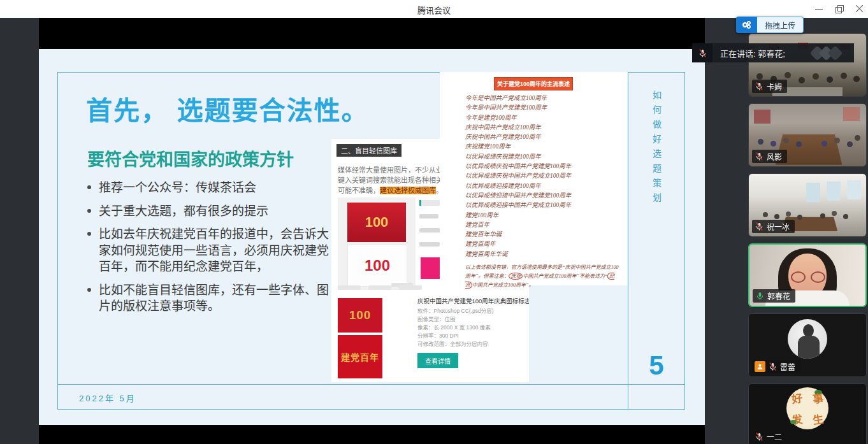  Describe the element at coordinates (807, 339) in the screenshot. I see `avatar` at that location.